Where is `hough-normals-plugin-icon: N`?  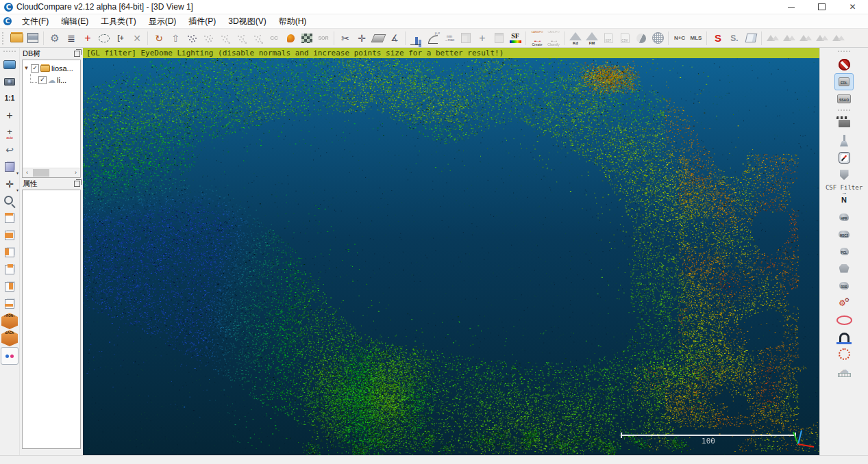
hough-normals-plugin-icon: N is located at coordinates (844, 200).